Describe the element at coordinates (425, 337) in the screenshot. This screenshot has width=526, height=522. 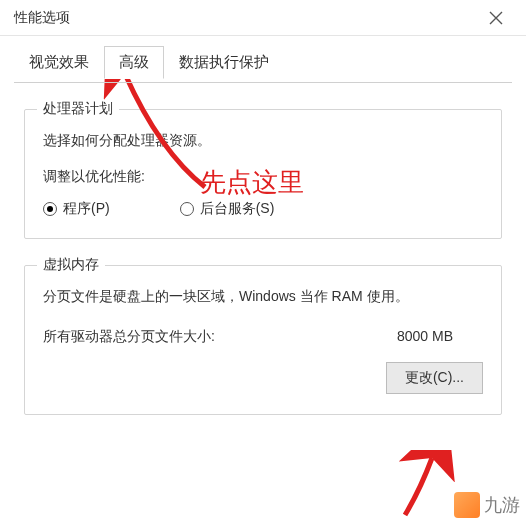
I see `vm-total-value: 8000 MB` at that location.